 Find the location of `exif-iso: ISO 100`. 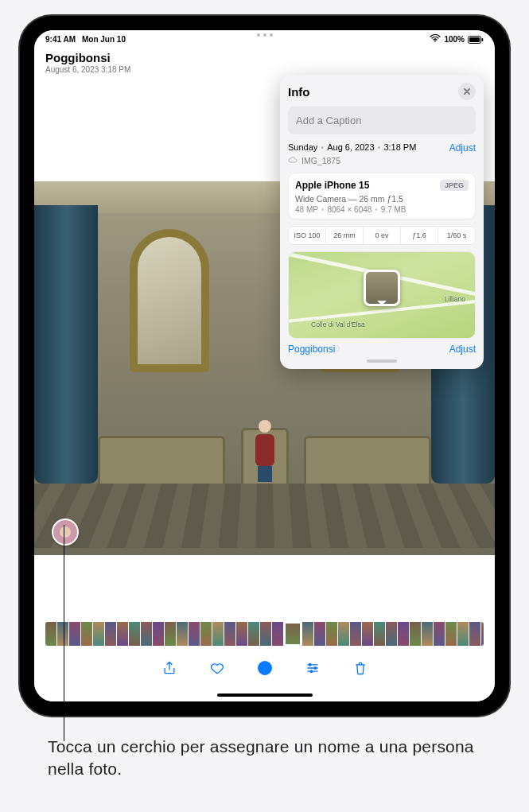

exif-iso: ISO 100 is located at coordinates (307, 235).